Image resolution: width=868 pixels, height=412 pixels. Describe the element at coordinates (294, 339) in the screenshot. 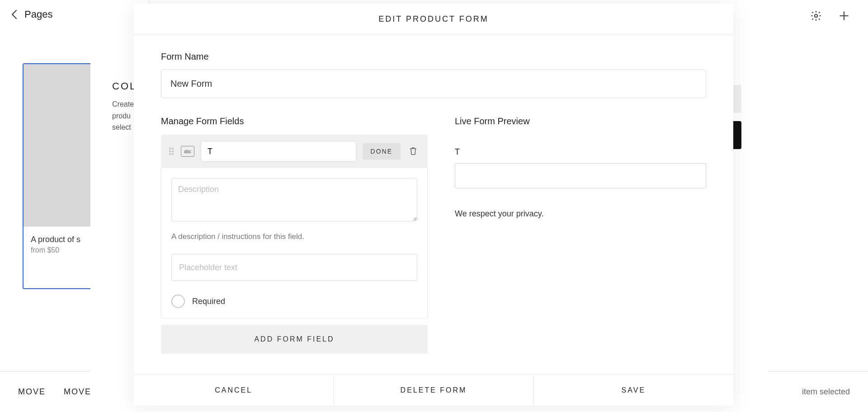

I see `add-form-field-button: ADD FORM FIELD` at that location.